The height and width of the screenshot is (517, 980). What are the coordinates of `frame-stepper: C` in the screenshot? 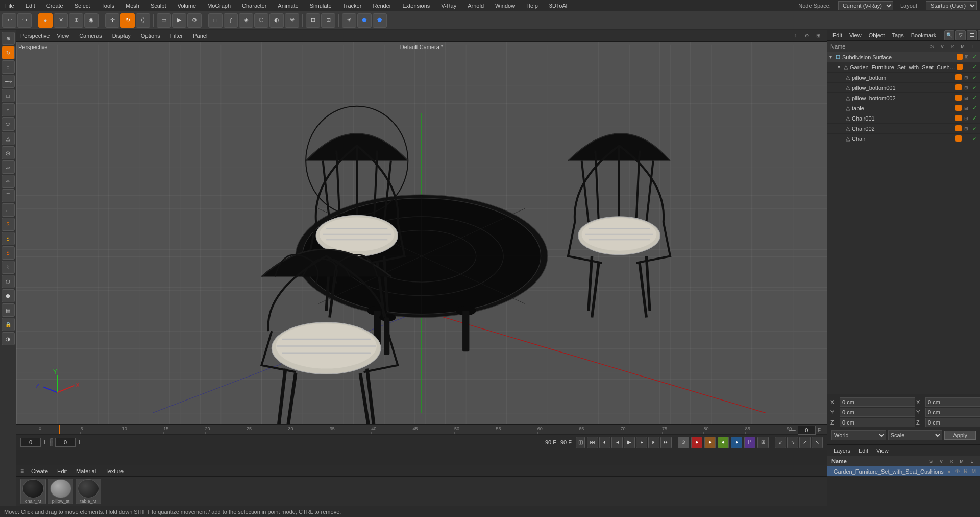 It's located at (52, 442).